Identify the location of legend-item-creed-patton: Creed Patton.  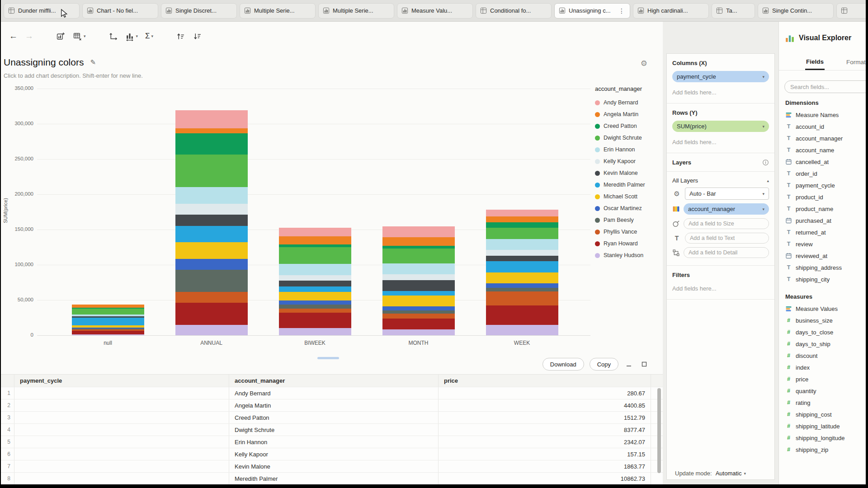
(628, 126).